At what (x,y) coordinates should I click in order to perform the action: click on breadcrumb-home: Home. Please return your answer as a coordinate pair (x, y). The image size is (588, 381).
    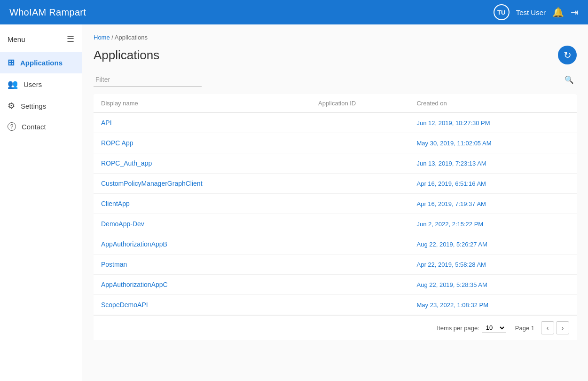
    Looking at the image, I should click on (102, 38).